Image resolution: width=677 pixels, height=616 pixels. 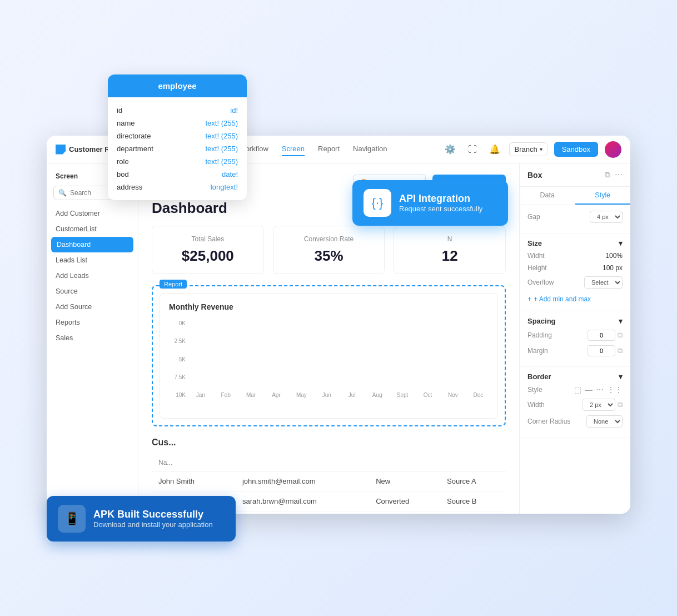 What do you see at coordinates (547, 196) in the screenshot?
I see `panel-tab-data: Data` at bounding box center [547, 196].